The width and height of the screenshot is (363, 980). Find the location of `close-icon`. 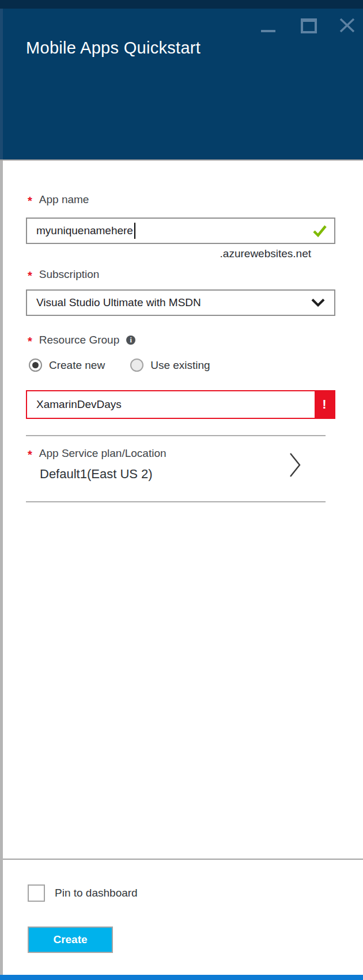

close-icon is located at coordinates (347, 25).